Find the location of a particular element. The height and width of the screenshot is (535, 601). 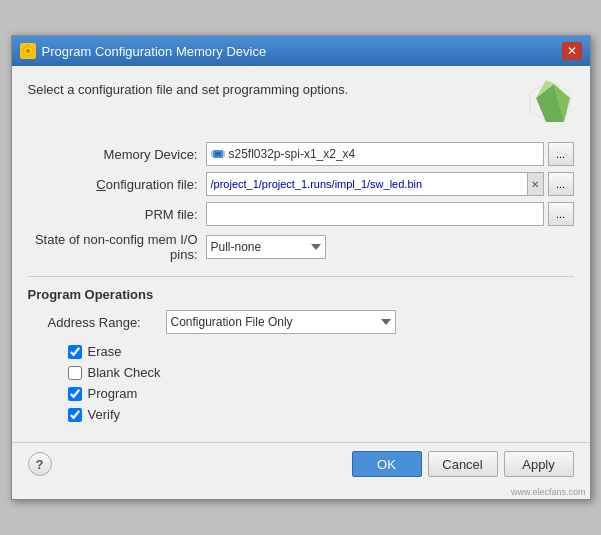

program-label: Program is located at coordinates (113, 394).